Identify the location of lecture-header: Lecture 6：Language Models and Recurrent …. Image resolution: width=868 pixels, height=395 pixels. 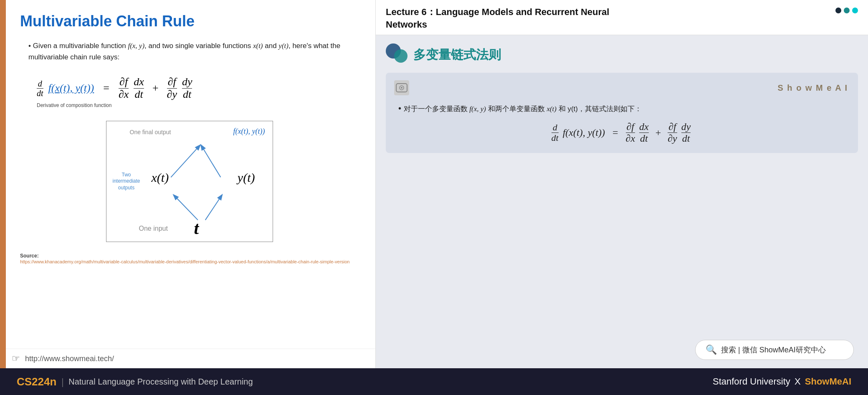
(622, 18).